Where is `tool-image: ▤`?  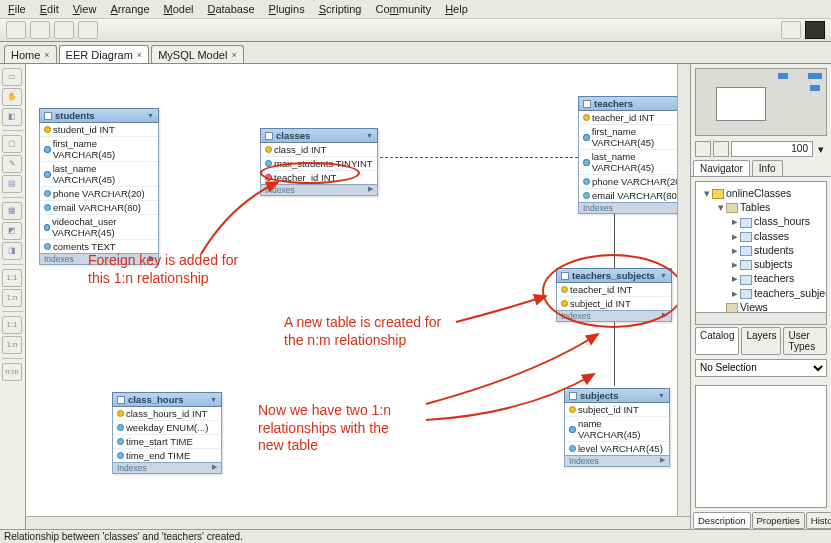 tool-image: ▤ is located at coordinates (12, 184).